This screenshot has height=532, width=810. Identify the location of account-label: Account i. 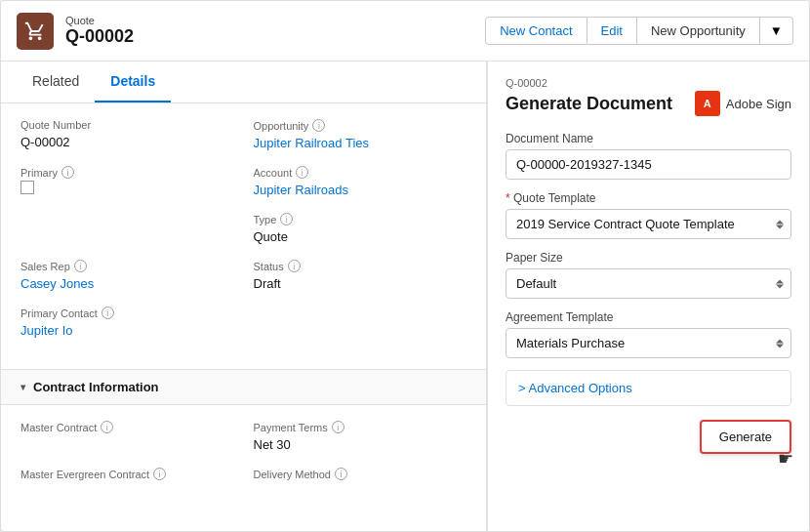
(361, 172).